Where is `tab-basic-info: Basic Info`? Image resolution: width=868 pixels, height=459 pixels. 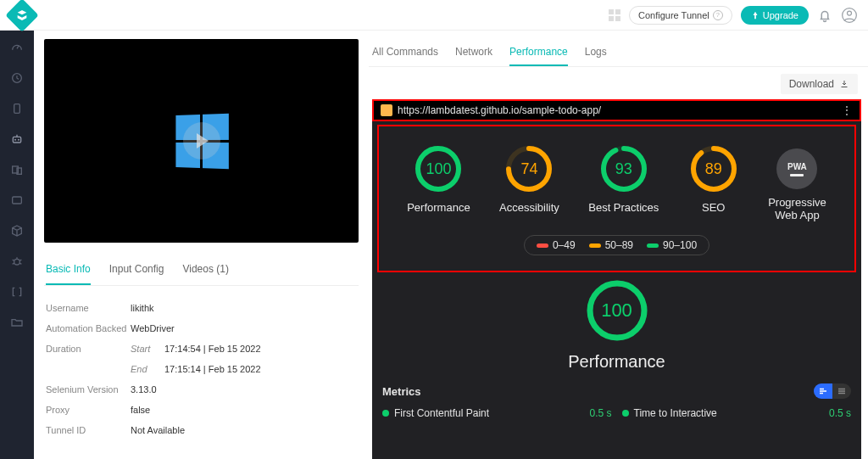 tab-basic-info: Basic Info is located at coordinates (68, 270).